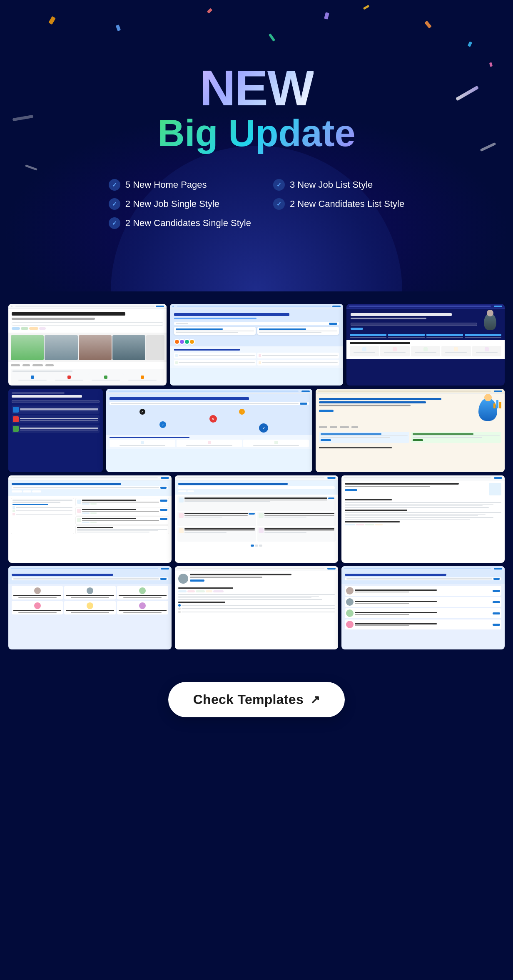 This screenshot has width=513, height=980. I want to click on cta-arrow-icon: ↗, so click(315, 699).